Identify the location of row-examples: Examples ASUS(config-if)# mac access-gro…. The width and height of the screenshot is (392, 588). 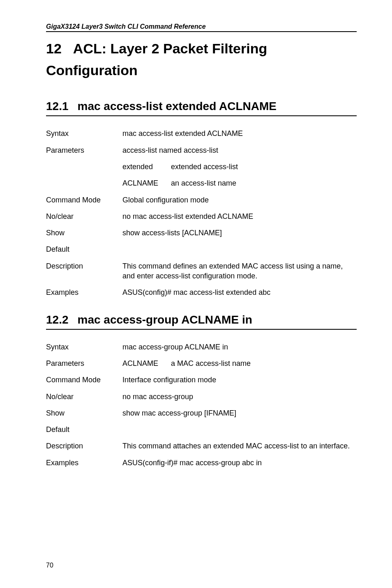
(201, 463).